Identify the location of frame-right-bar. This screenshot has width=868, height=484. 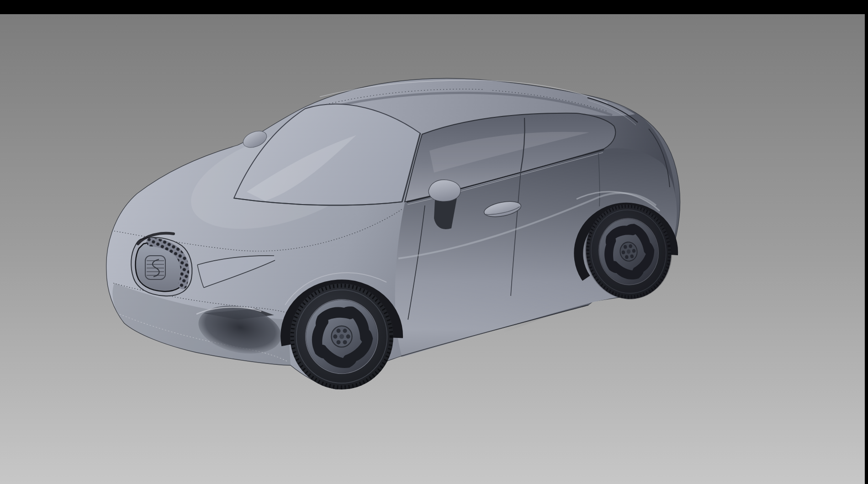
(866, 242).